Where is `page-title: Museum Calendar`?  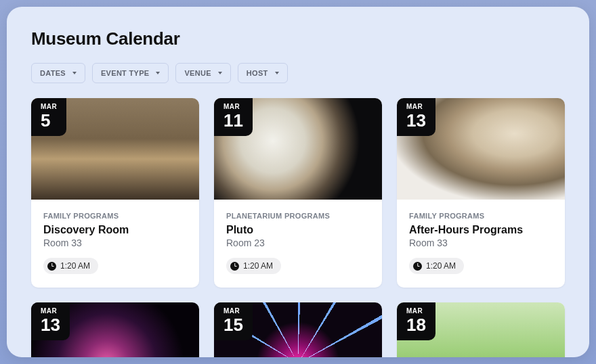
page-title: Museum Calendar is located at coordinates (298, 39).